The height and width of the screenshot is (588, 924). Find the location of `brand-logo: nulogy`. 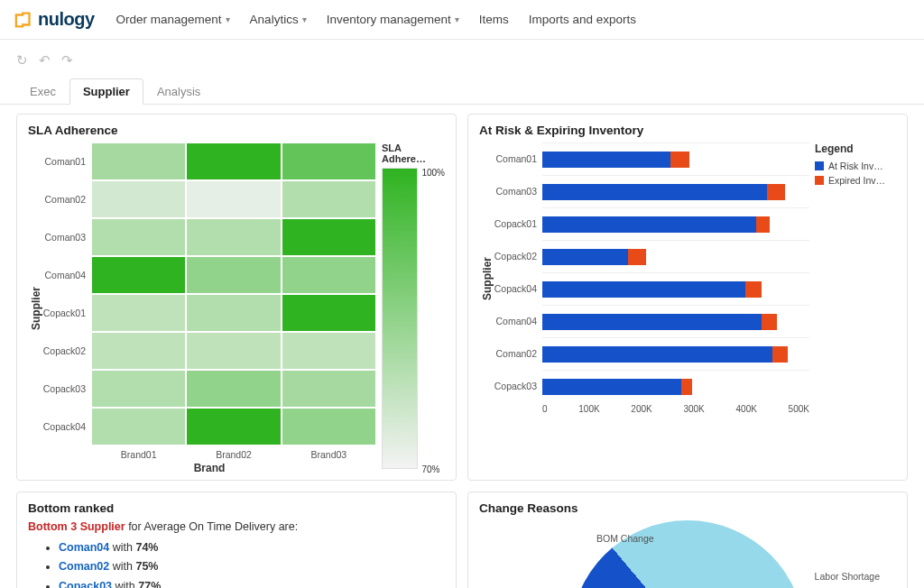

brand-logo: nulogy is located at coordinates (54, 20).